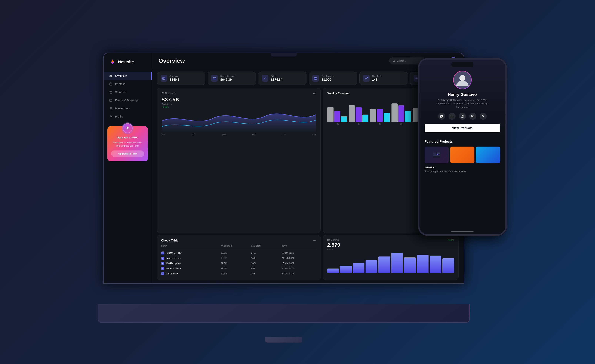 This screenshot has width=595, height=364. Describe the element at coordinates (391, 240) in the screenshot. I see `traffic-header: Daily Traffic +2.45%` at that location.